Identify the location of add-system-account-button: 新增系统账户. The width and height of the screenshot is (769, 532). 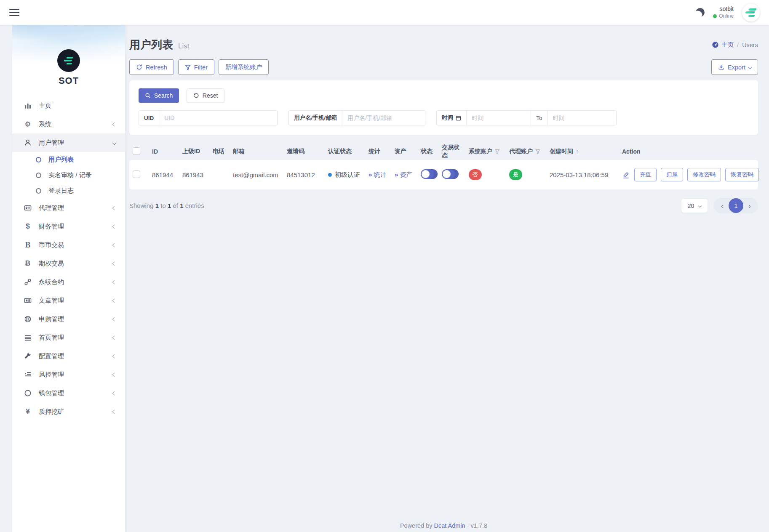
(243, 67).